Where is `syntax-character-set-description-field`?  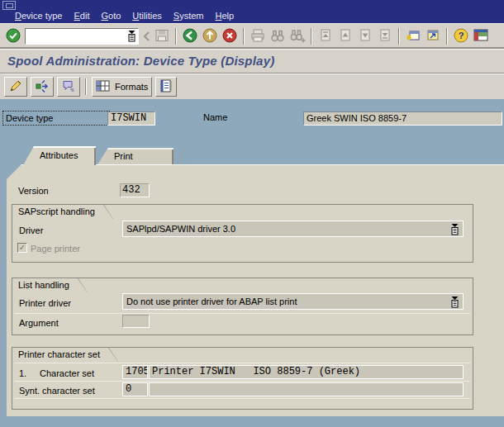 syntax-character-set-description-field is located at coordinates (306, 390).